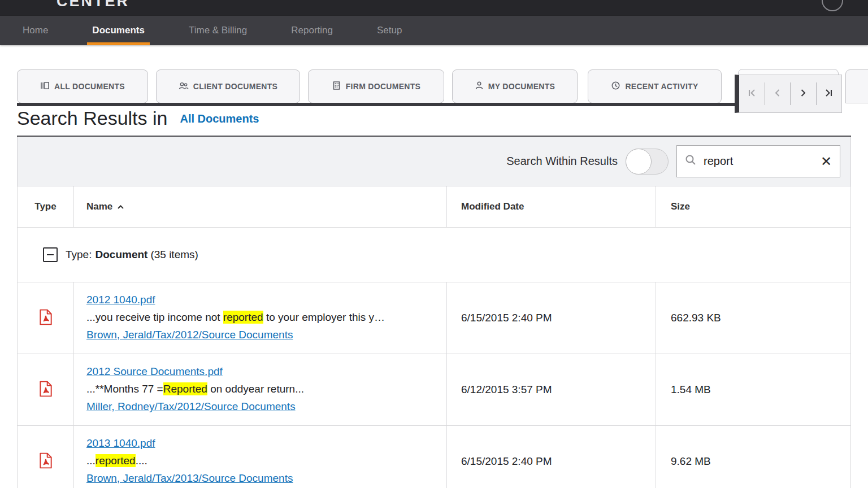  Describe the element at coordinates (552, 207) in the screenshot. I see `column-header-modified-date: Modified Date` at that location.